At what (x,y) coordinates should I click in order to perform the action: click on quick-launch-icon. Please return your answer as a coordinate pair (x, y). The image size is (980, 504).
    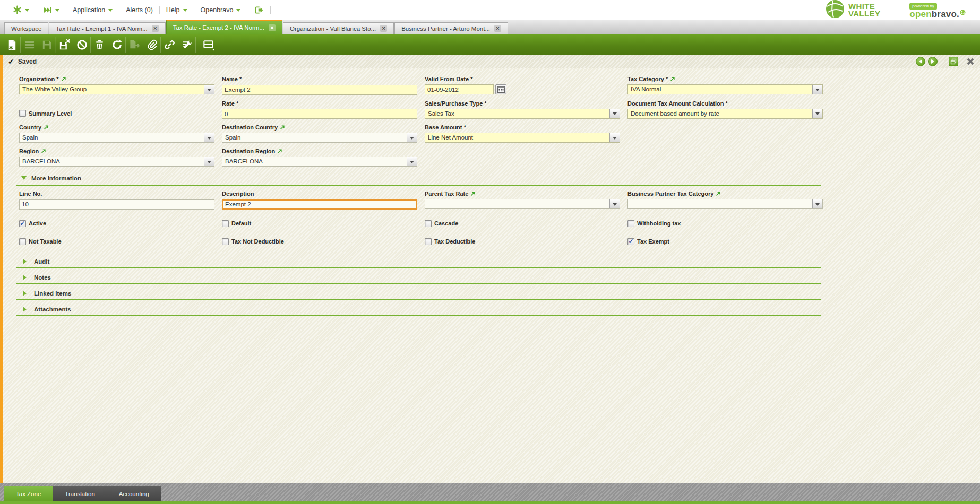
    Looking at the image, I should click on (17, 10).